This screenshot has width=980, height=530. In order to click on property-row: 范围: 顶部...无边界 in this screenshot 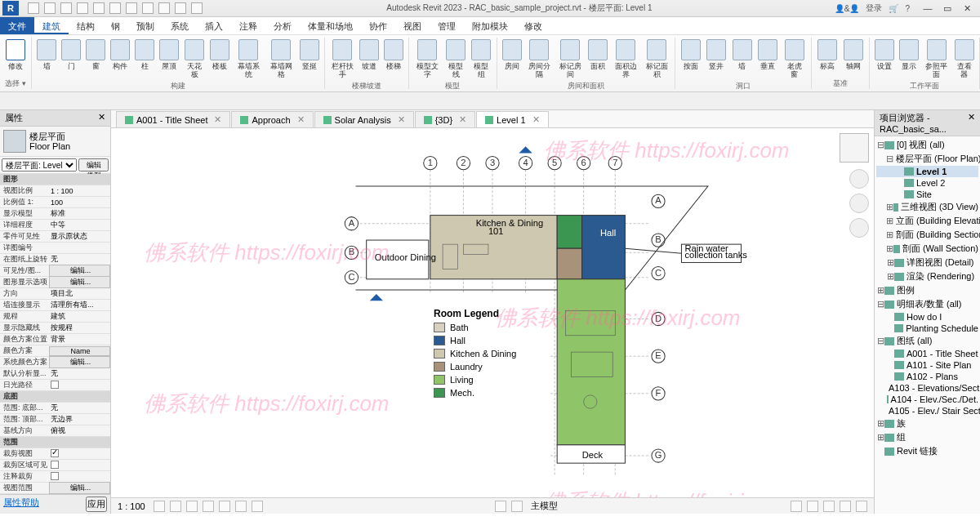, I will do `click(56, 420)`.